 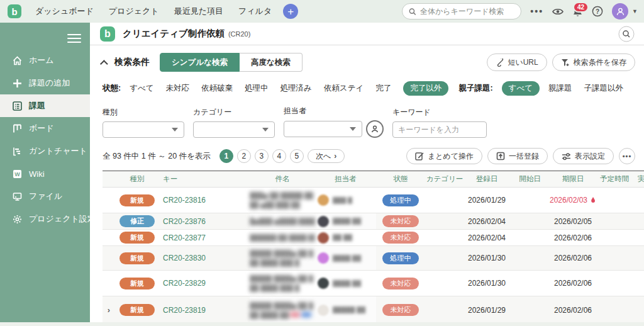 What do you see at coordinates (45, 151) in the screenshot?
I see `sidebar-item-4: ガントチャート` at bounding box center [45, 151].